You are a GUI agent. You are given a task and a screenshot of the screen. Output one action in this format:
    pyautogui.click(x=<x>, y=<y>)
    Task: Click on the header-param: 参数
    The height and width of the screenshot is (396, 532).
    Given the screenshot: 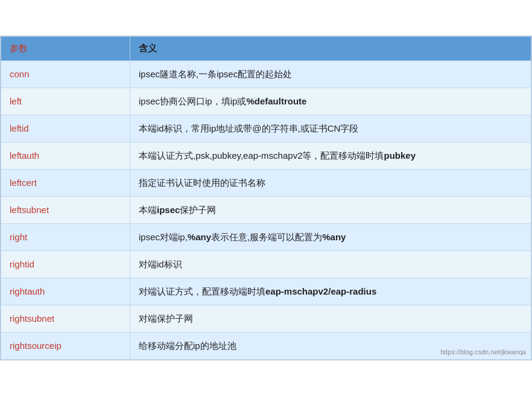 What is the action you would take?
    pyautogui.click(x=66, y=49)
    